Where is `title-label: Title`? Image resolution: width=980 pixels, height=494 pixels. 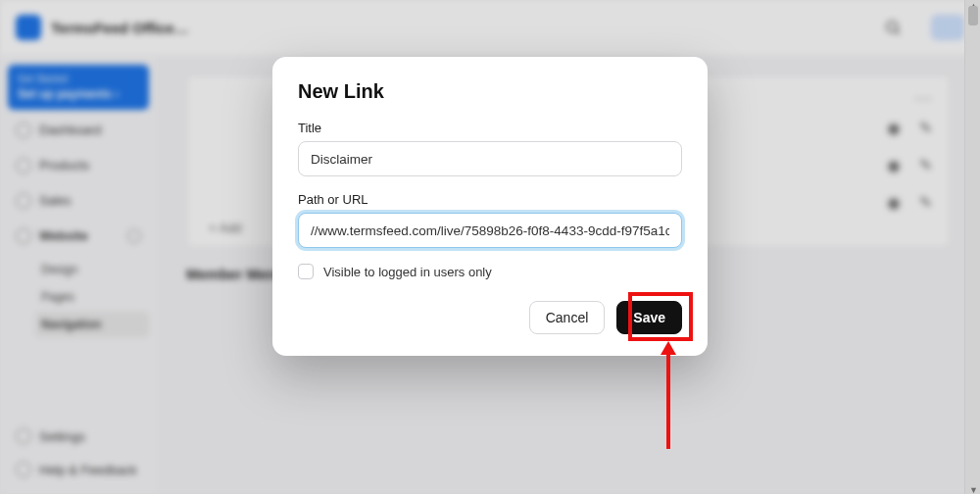 title-label: Title is located at coordinates (490, 127).